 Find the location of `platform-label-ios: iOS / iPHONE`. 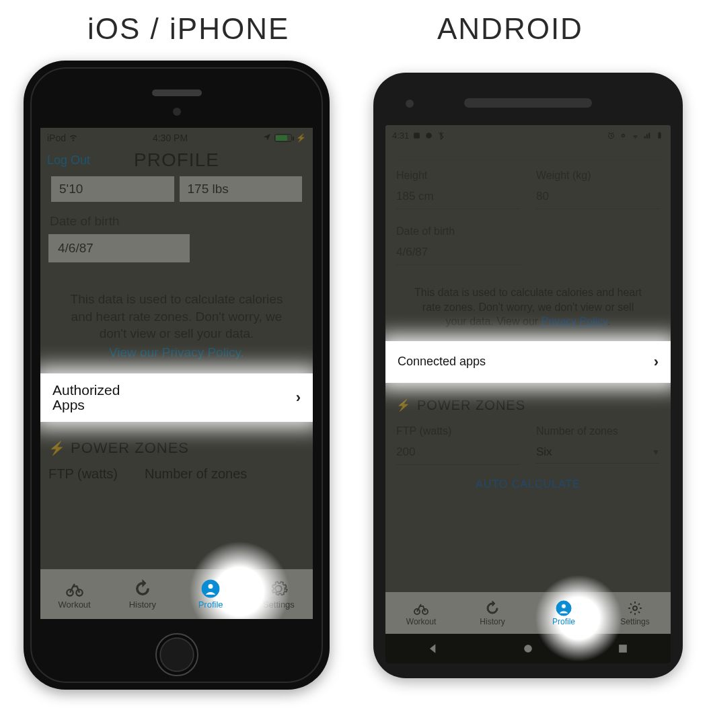

platform-label-ios: iOS / iPHONE is located at coordinates (188, 29).